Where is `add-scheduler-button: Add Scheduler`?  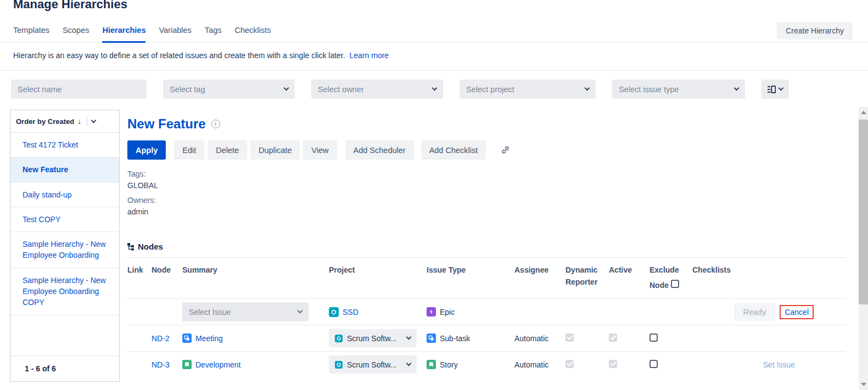
add-scheduler-button: Add Scheduler is located at coordinates (380, 150).